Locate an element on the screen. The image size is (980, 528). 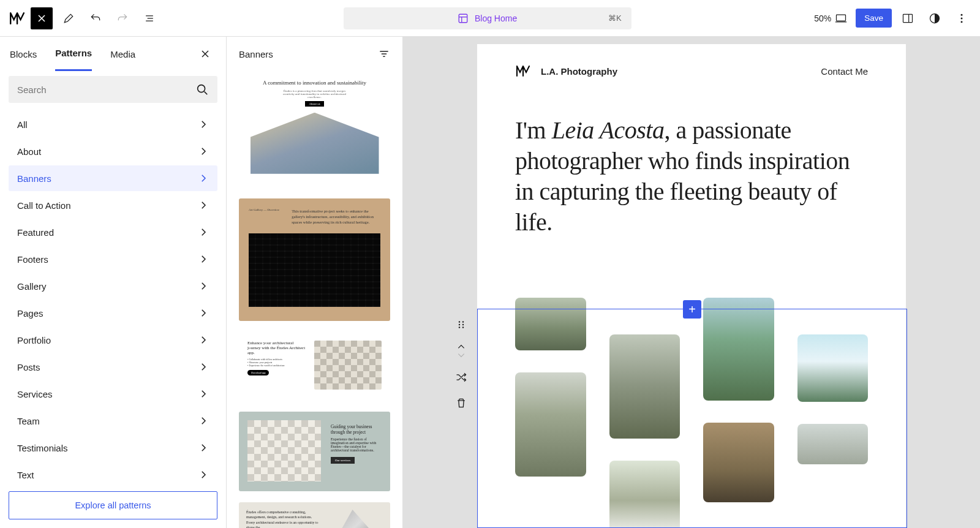
pattern-thumb-3: Enhance your architectural journey with … is located at coordinates (315, 366).